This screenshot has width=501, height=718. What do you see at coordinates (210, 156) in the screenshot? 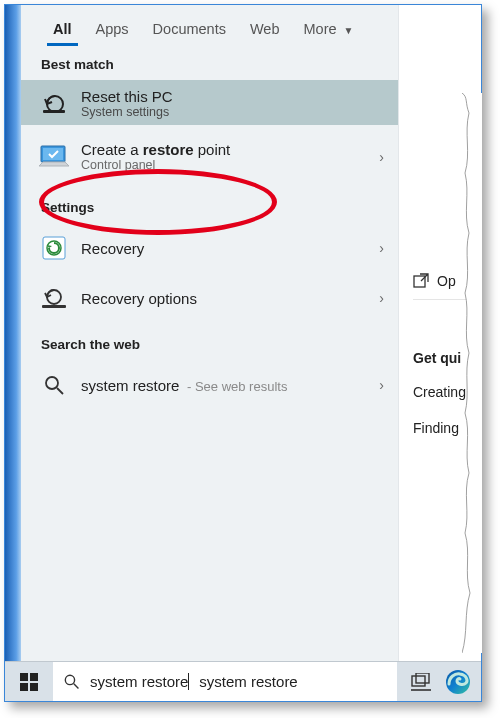
I see `result-restore-point: Create a restore point Control panel ›` at bounding box center [210, 156].